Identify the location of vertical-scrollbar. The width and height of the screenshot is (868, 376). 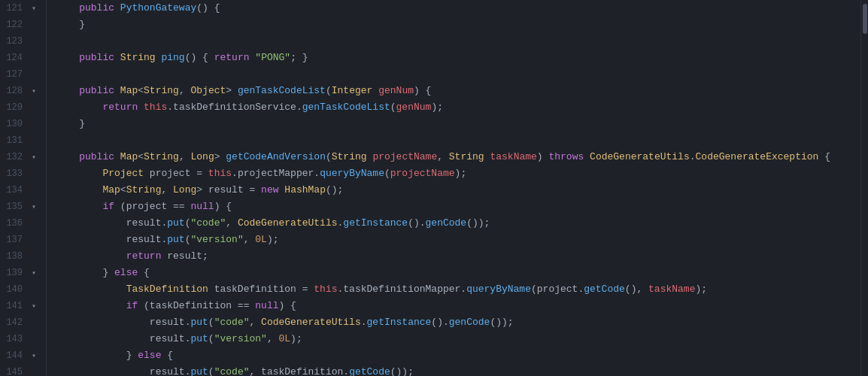
(864, 188).